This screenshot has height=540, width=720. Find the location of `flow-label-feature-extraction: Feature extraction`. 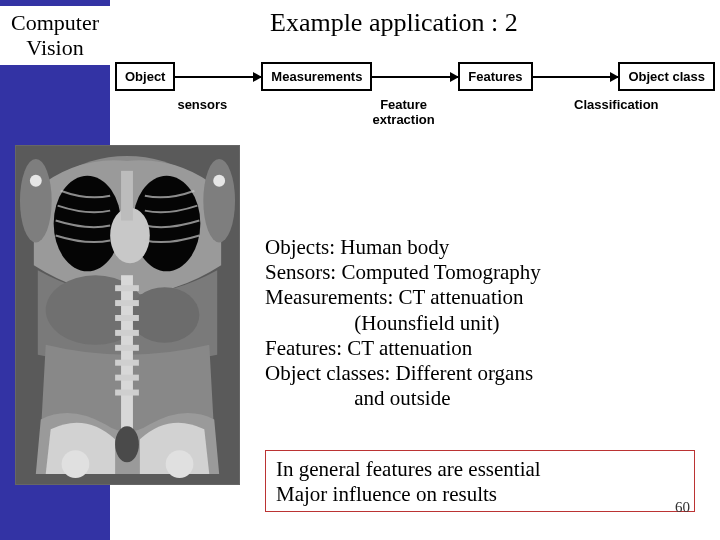

flow-label-feature-extraction: Feature extraction is located at coordinates (404, 112).